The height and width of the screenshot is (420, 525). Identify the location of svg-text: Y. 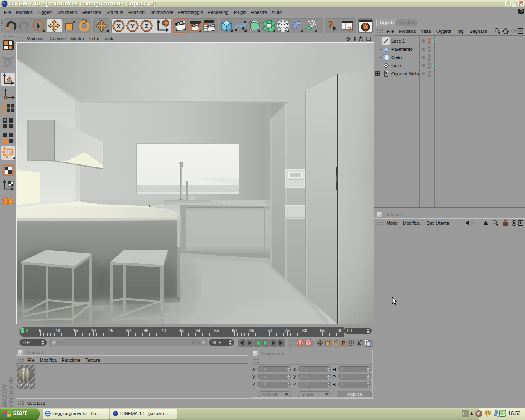
(132, 26).